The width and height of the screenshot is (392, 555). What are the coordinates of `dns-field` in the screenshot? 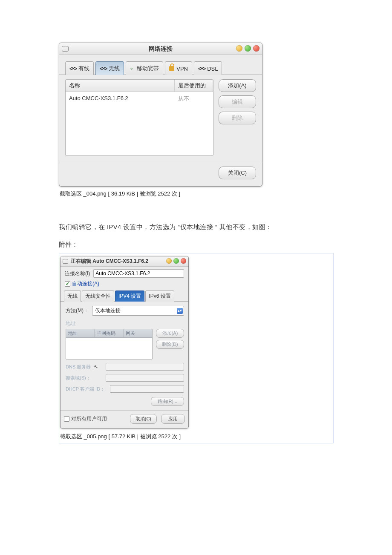 It's located at (145, 367).